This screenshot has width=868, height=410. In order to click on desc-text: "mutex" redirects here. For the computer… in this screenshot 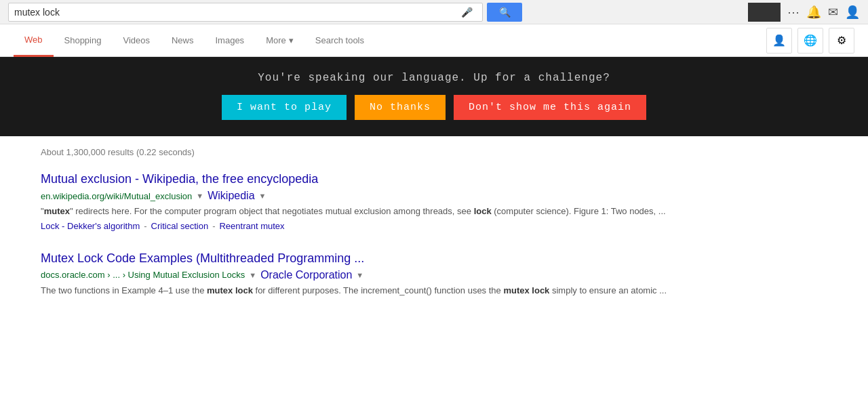, I will do `click(353, 211)`.